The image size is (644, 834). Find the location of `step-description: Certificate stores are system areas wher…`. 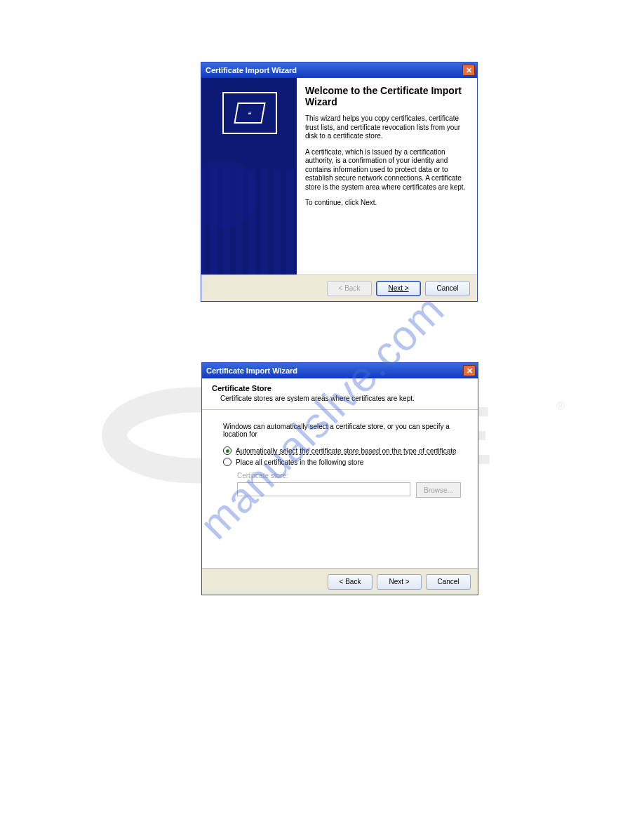

step-description: Certificate stores are system areas wher… is located at coordinates (344, 399).